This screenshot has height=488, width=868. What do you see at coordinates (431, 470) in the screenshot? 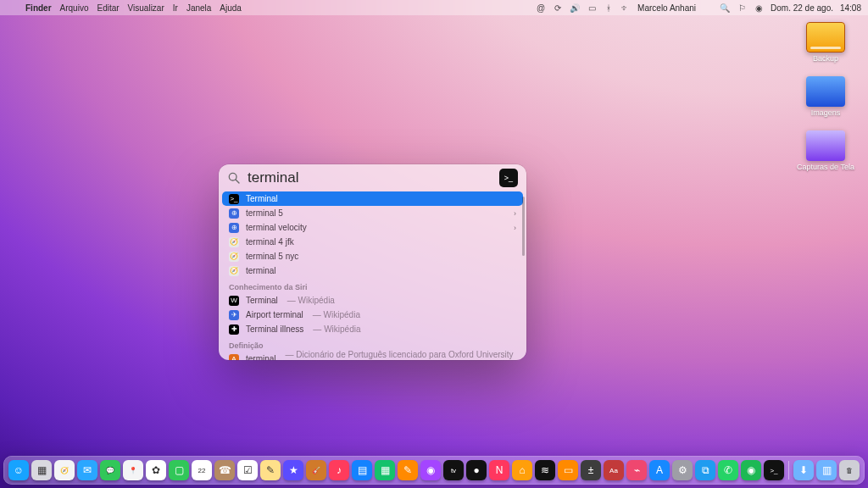
I see `dock-app-podcasts: ◉` at bounding box center [431, 470].